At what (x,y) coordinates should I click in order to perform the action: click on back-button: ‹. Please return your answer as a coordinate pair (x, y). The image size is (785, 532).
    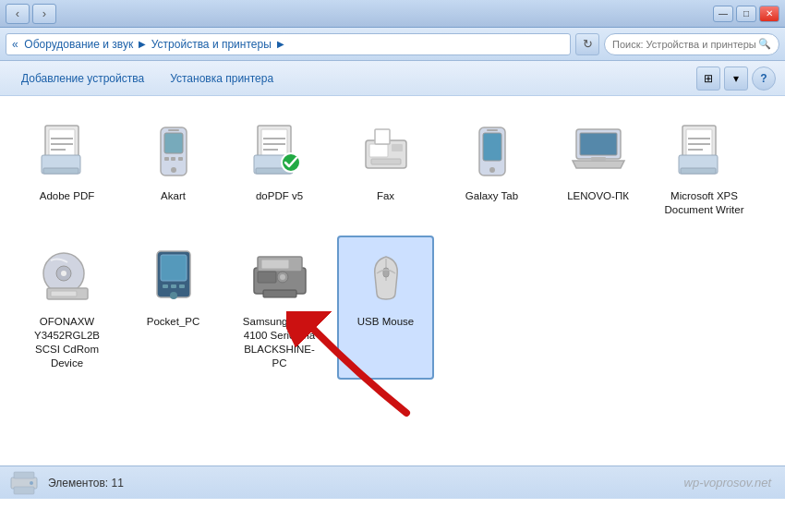
    Looking at the image, I should click on (18, 14).